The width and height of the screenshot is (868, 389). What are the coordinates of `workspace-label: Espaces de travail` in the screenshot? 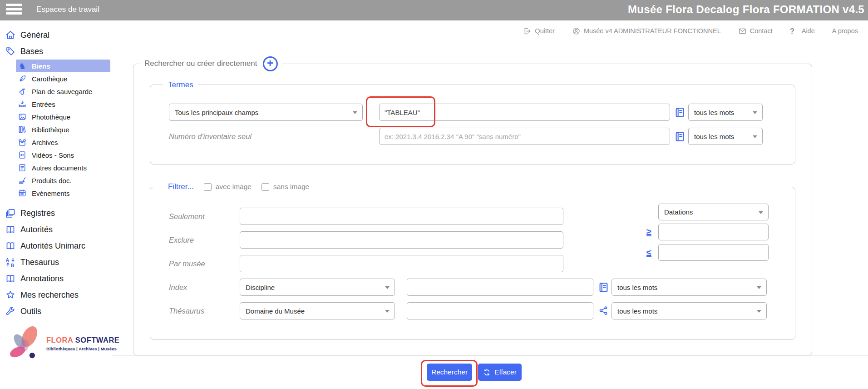 It's located at (68, 10).